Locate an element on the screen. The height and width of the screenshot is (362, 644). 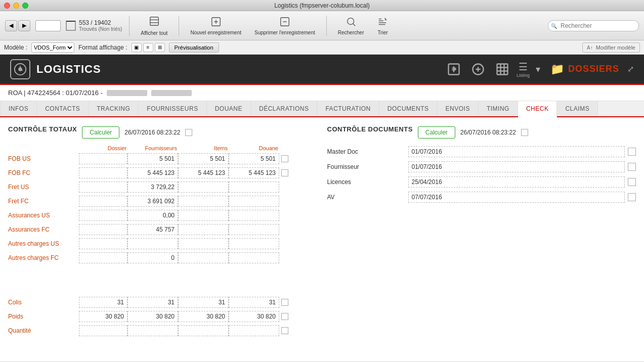
maximize-icon is located at coordinates (25, 6).